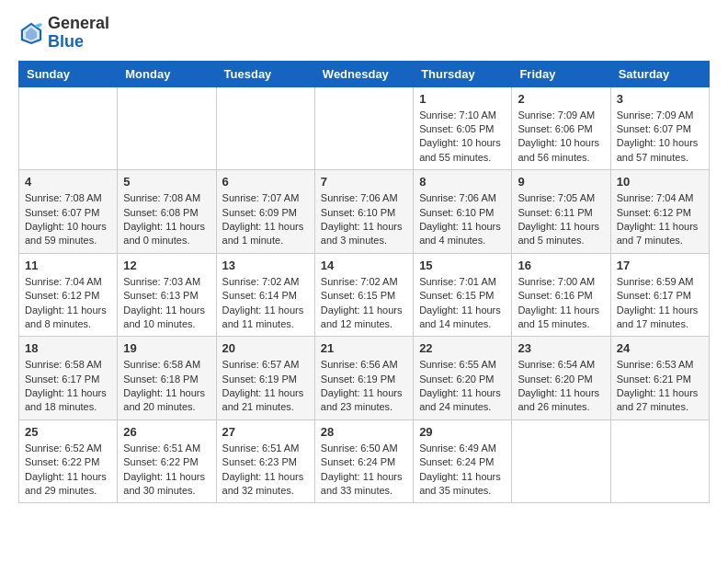  I want to click on calendar-cell: 9Sunrise: 7:05 AM Sunset: 6:11 PM Daylig…, so click(561, 212).